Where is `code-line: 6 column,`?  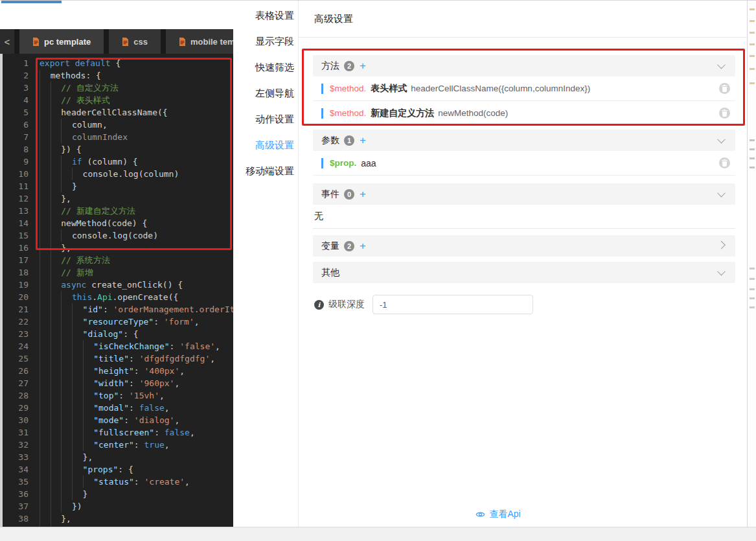 code-line: 6 column, is located at coordinates (117, 124).